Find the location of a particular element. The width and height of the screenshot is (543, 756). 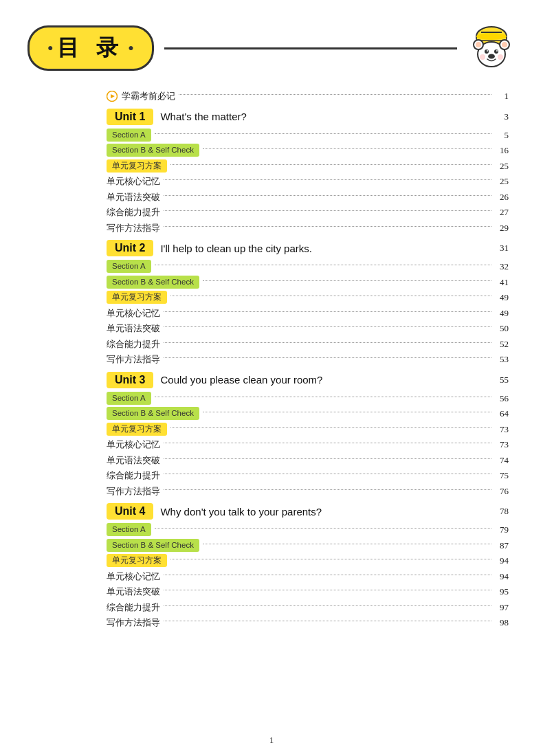

prestudy-dots is located at coordinates (335, 95).